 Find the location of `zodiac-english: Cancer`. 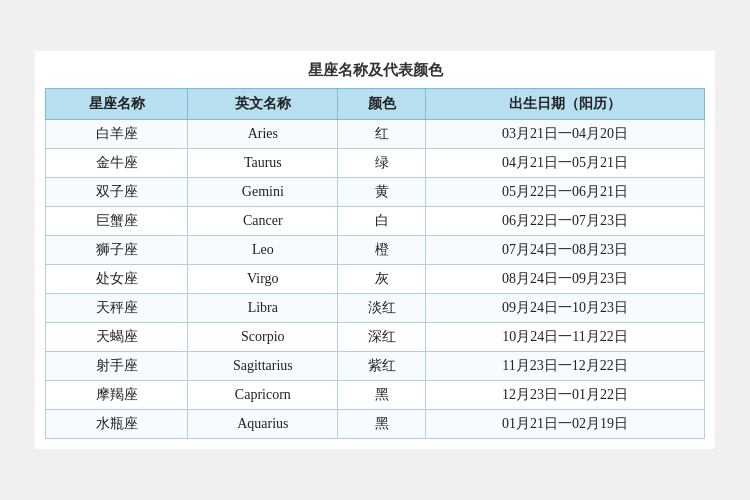

zodiac-english: Cancer is located at coordinates (263, 222).